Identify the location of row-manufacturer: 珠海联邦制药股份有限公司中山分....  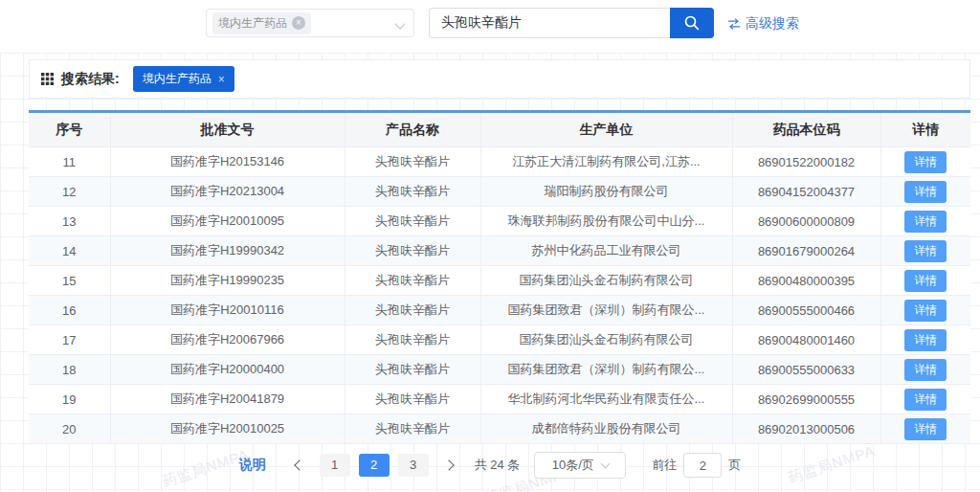
(607, 222).